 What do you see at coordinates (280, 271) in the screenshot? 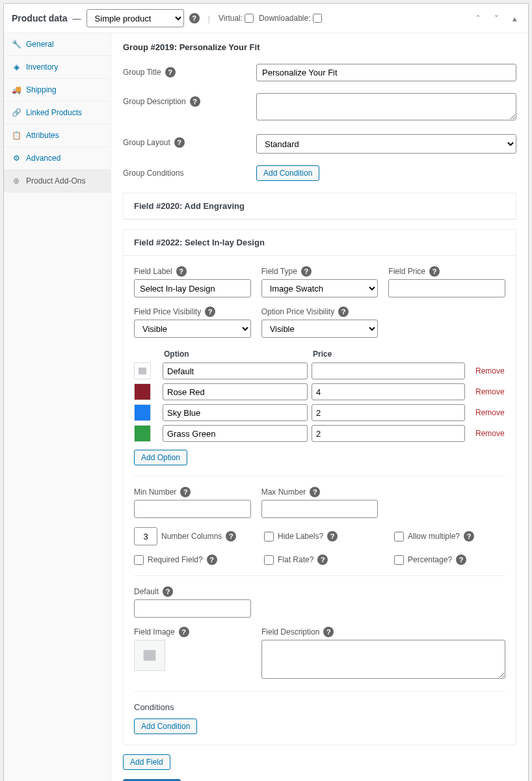
I see `field-type-lbl: Field Type` at bounding box center [280, 271].